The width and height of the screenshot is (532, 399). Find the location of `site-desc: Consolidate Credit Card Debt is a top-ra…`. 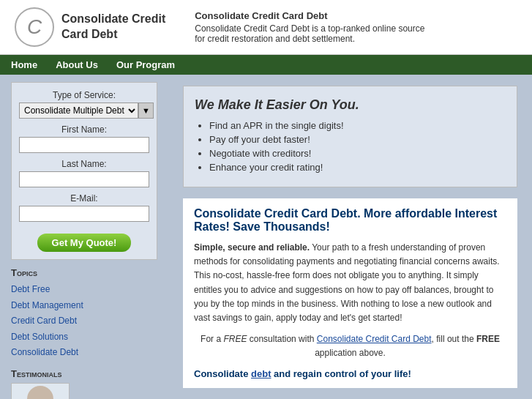

site-desc: Consolidate Credit Card Debt is a top-ra… is located at coordinates (310, 34).